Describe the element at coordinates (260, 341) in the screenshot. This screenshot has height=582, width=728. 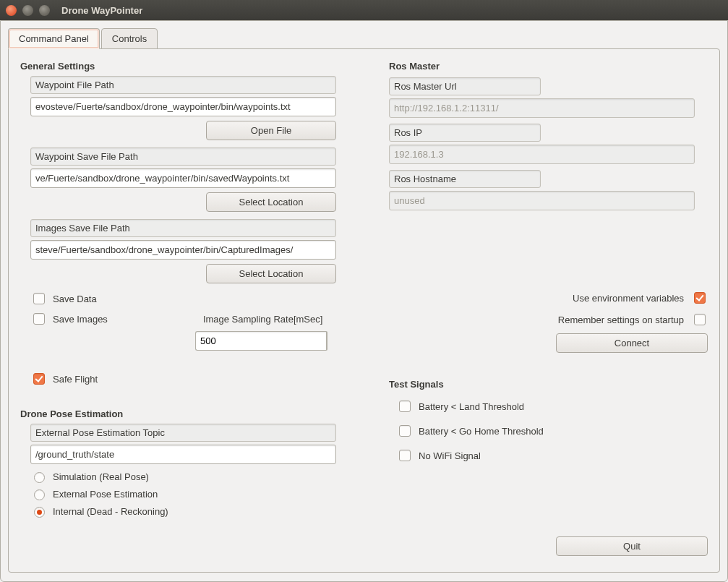
I see `sampling-rate-input` at that location.